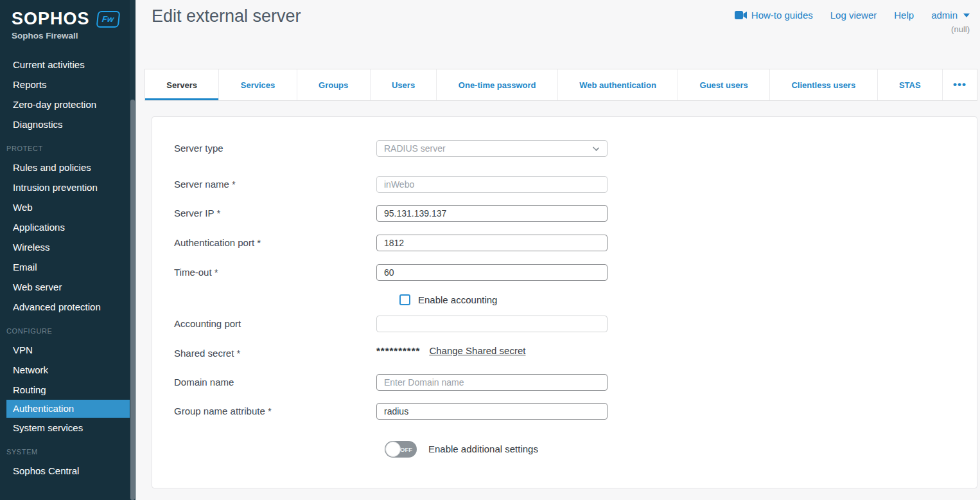 The width and height of the screenshot is (980, 500). Describe the element at coordinates (904, 15) in the screenshot. I see `help-label: Help` at that location.